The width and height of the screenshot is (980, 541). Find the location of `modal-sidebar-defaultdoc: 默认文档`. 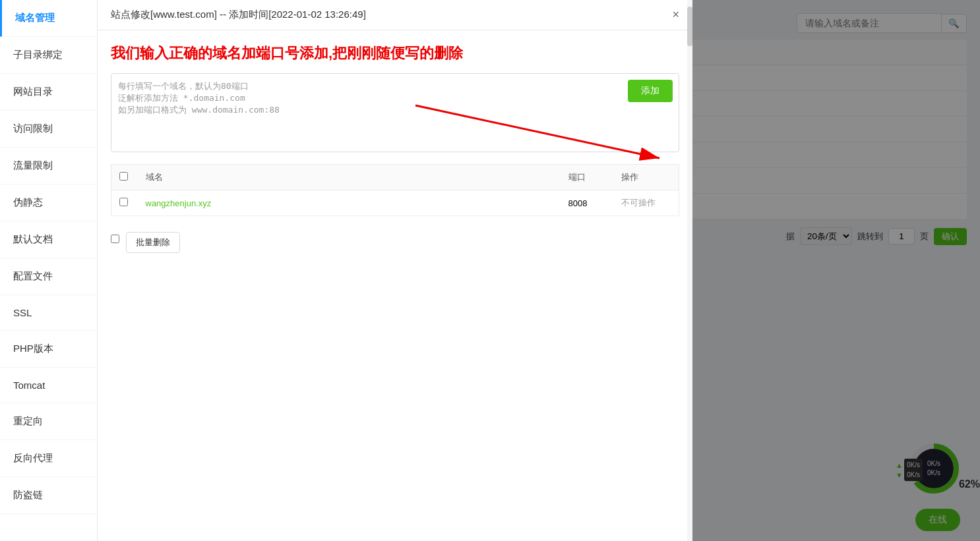

modal-sidebar-defaultdoc: 默认文档 is located at coordinates (49, 240).